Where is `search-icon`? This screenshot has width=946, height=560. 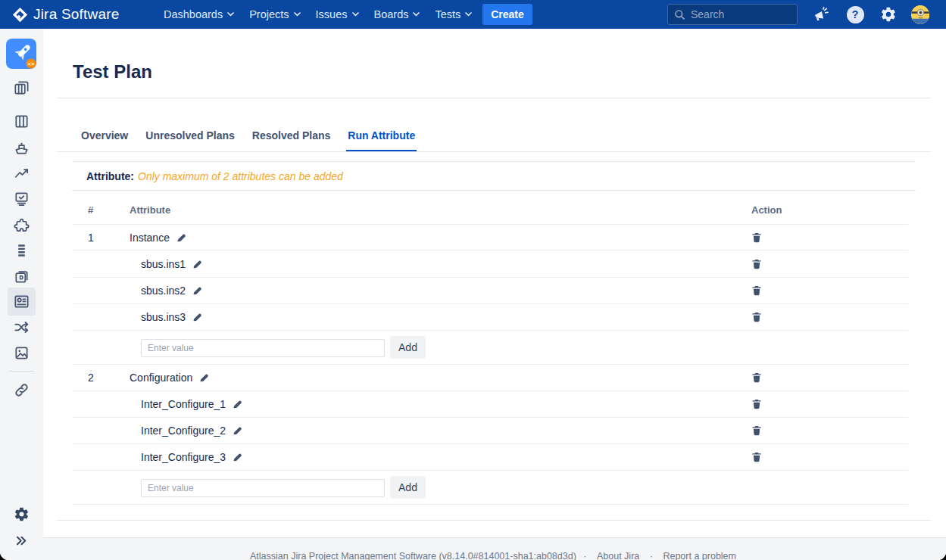 search-icon is located at coordinates (680, 15).